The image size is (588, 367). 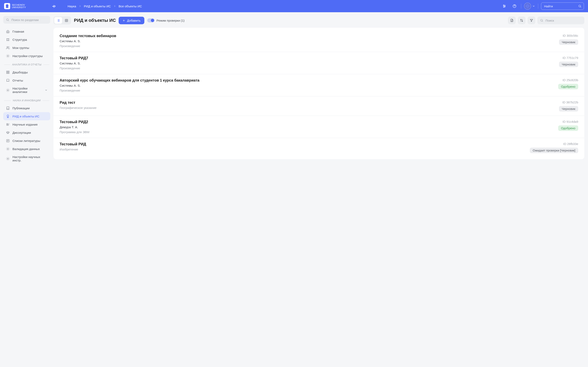 What do you see at coordinates (27, 20) in the screenshot?
I see `sidebar-search-input` at bounding box center [27, 20].